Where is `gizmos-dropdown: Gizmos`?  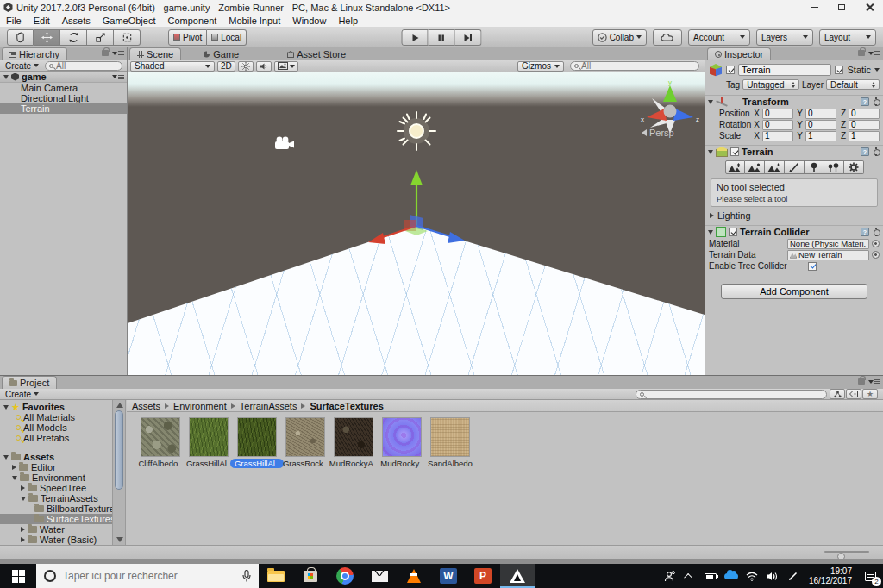
gizmos-dropdown: Gizmos is located at coordinates (541, 66).